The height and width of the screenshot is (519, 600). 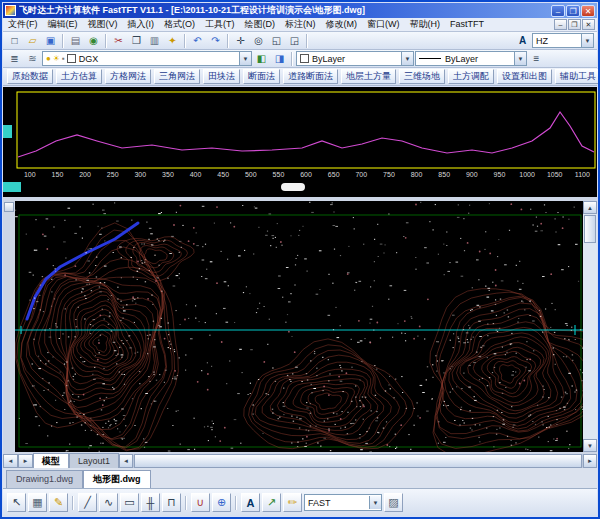 What do you see at coordinates (536, 59) in the screenshot?
I see `lineweight-icon: ≡` at bounding box center [536, 59].